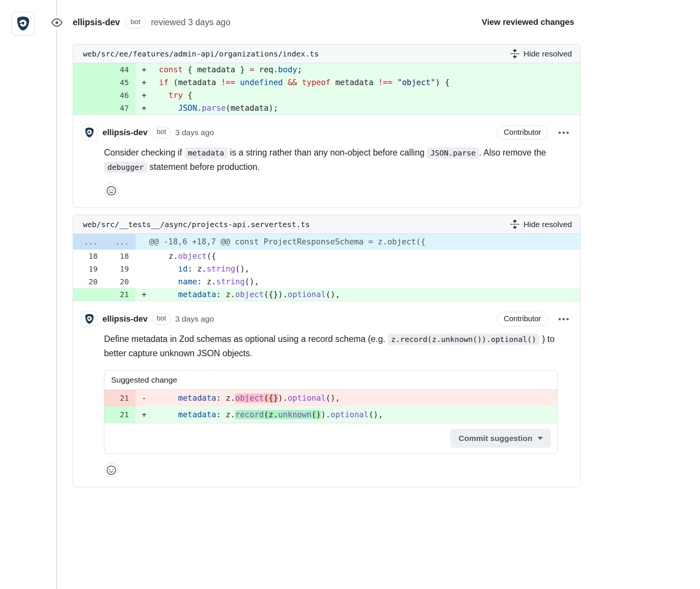 The image size is (700, 589). Describe the element at coordinates (150, 398) in the screenshot. I see `diff-sign: -` at that location.